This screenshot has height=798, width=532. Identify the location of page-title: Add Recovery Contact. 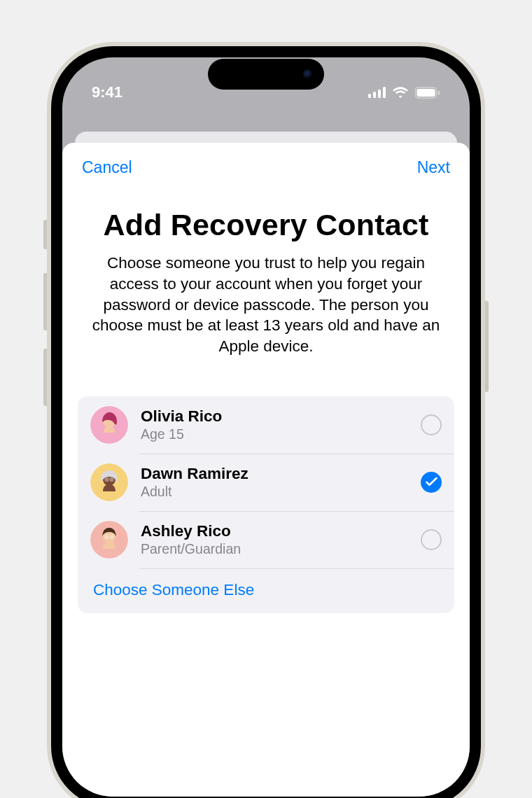
(266, 225).